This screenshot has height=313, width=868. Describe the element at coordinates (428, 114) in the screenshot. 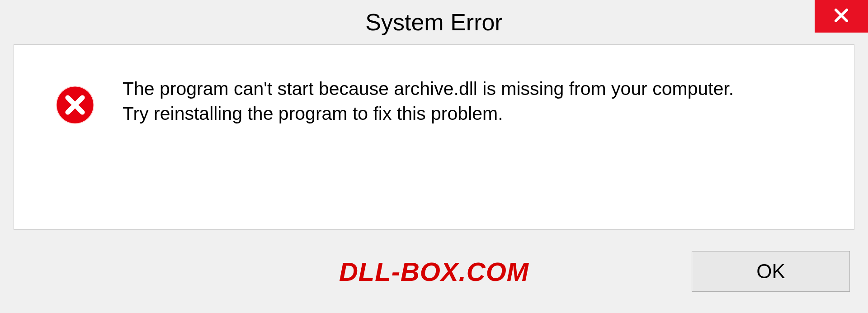

I see `error-message-line2: Try reinstalling the program to fix this…` at that location.